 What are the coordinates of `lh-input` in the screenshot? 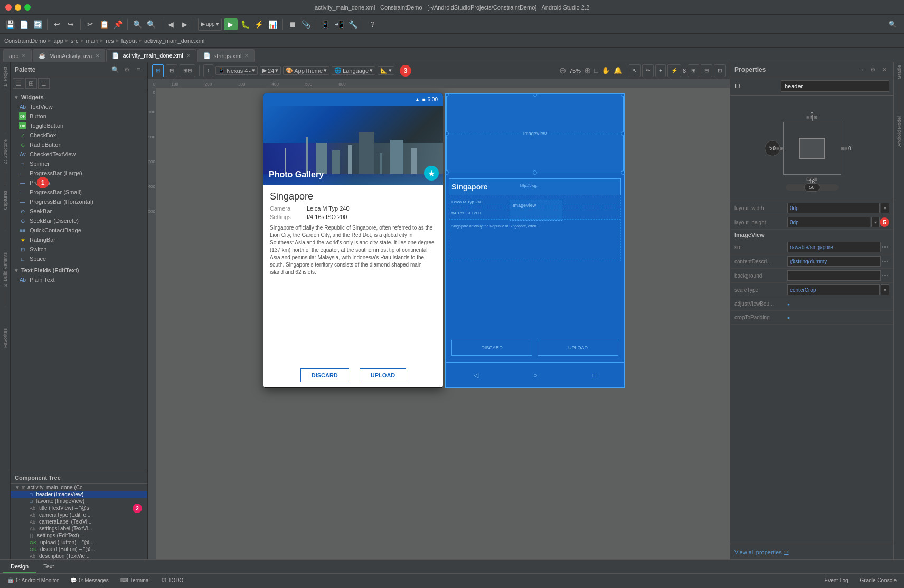 It's located at (829, 222).